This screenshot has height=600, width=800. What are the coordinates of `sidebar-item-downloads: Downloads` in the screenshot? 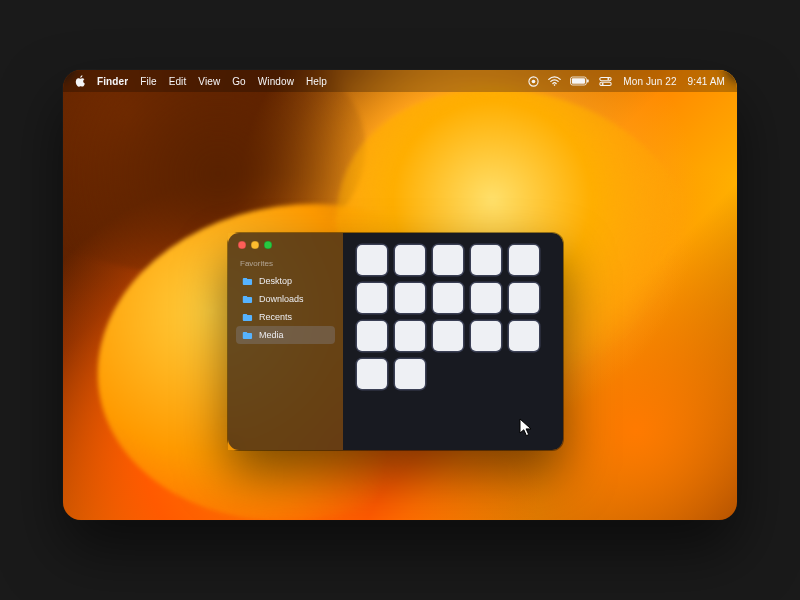 It's located at (286, 299).